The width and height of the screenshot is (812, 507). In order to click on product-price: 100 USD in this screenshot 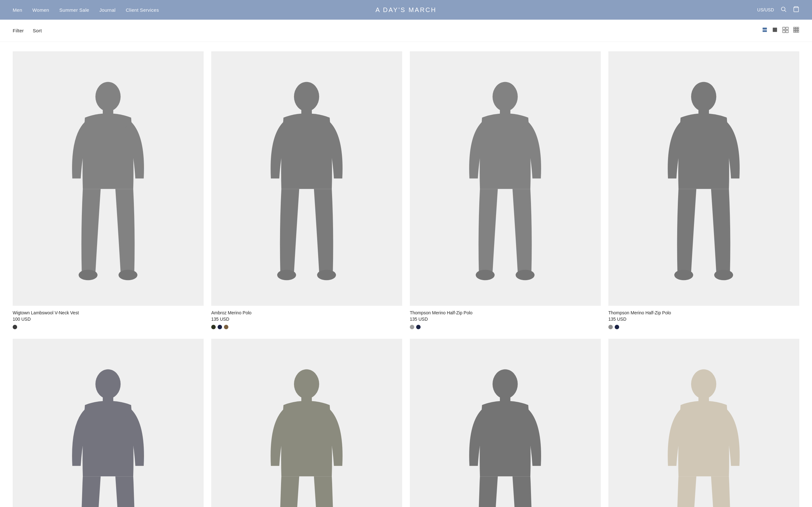, I will do `click(108, 319)`.